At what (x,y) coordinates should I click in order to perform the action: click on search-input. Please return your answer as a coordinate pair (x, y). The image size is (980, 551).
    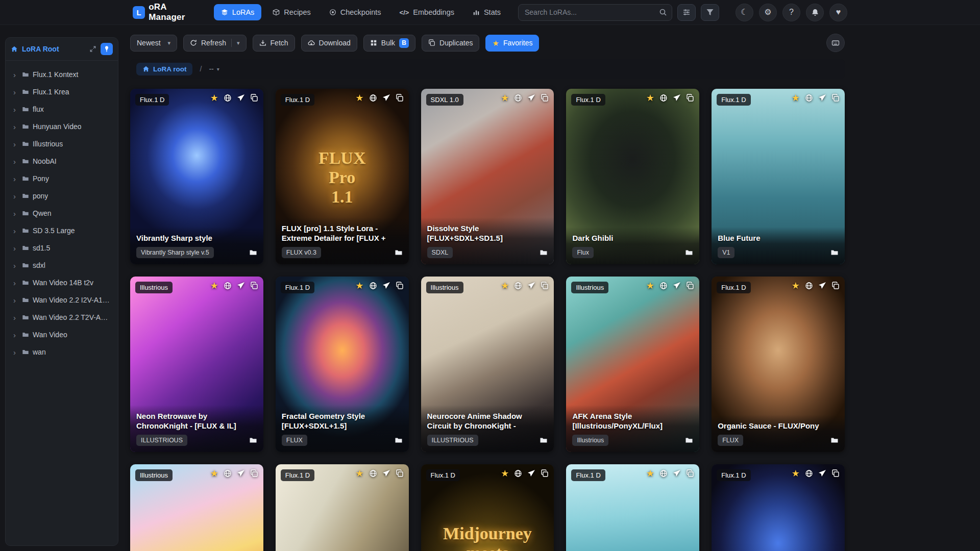
    Looking at the image, I should click on (595, 12).